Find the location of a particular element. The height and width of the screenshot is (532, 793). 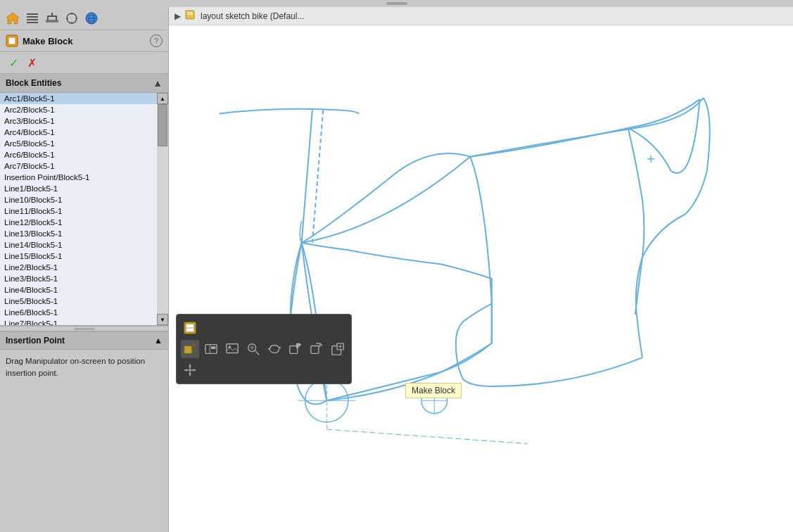

list-item: Arc6/Block5-1 is located at coordinates (84, 155).